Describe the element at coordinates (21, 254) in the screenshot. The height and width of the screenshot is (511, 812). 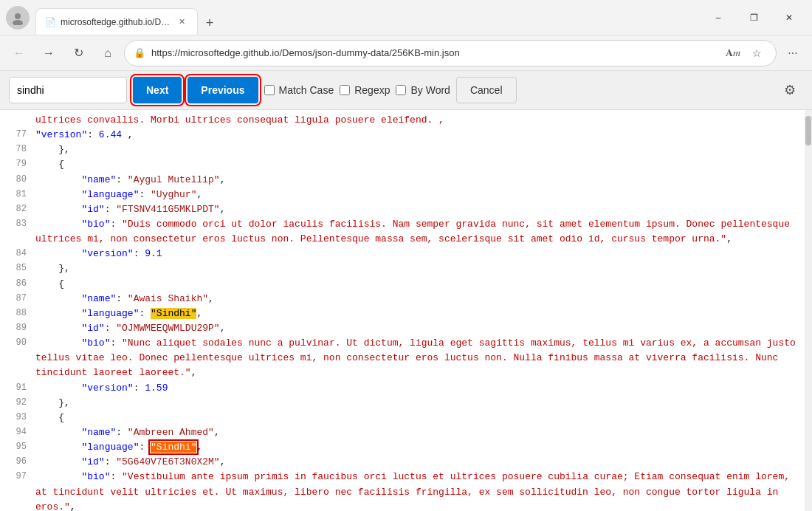
I see `line-number: 84` at that location.